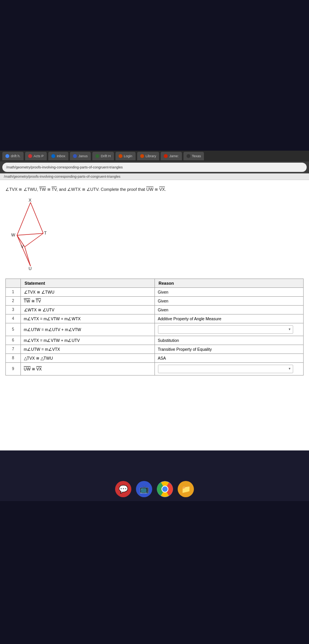 Image resolution: width=309 pixels, height=644 pixels. I want to click on tab-drifth: Drift H, so click(103, 156).